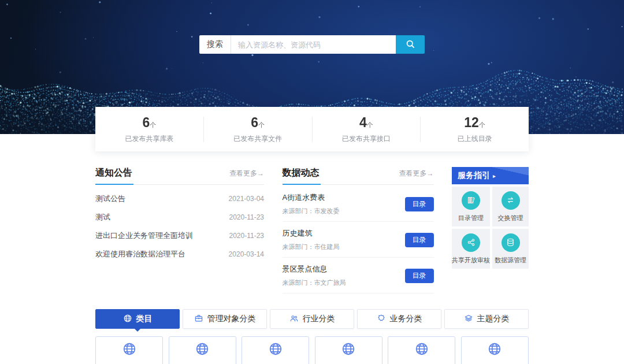 The width and height of the screenshot is (624, 364). What do you see at coordinates (495, 350) in the screenshot?
I see `dept-card-gongshanglian: 市工商联` at bounding box center [495, 350].